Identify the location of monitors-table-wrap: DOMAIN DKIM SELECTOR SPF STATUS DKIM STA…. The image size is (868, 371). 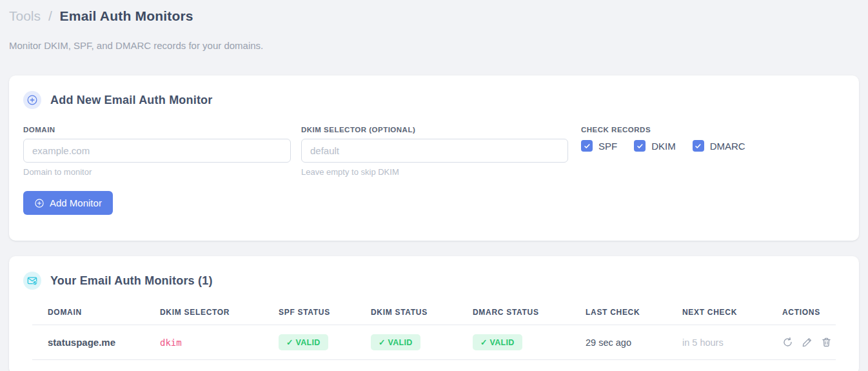
(434, 332).